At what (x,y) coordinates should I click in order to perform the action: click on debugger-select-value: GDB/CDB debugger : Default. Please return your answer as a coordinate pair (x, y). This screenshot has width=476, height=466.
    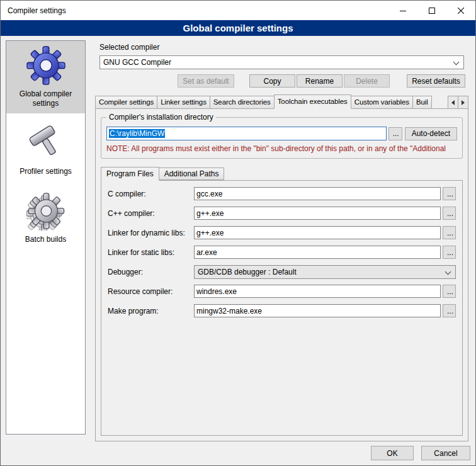
    Looking at the image, I should click on (247, 272).